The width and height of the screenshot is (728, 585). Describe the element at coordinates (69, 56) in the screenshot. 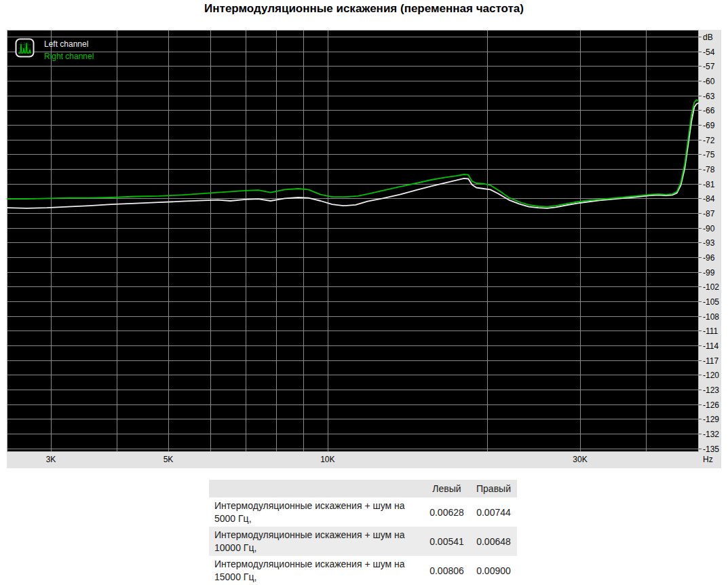

I see `legend-right-channel: Right channel` at that location.